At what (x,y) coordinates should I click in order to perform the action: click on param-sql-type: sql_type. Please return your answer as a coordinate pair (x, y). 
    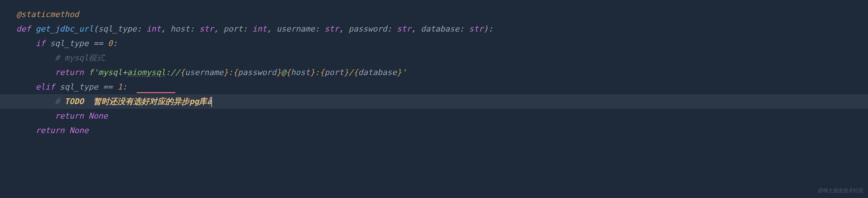
    Looking at the image, I should click on (117, 29).